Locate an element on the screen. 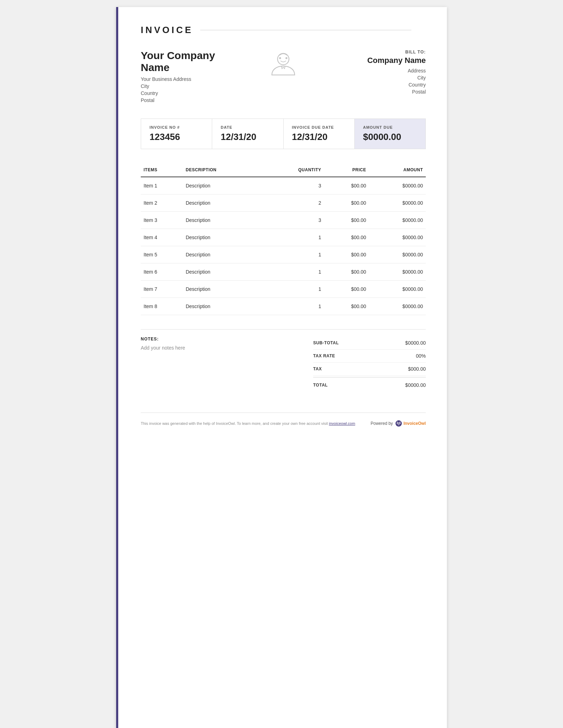  col-description: DESCRIPTION is located at coordinates (222, 170).